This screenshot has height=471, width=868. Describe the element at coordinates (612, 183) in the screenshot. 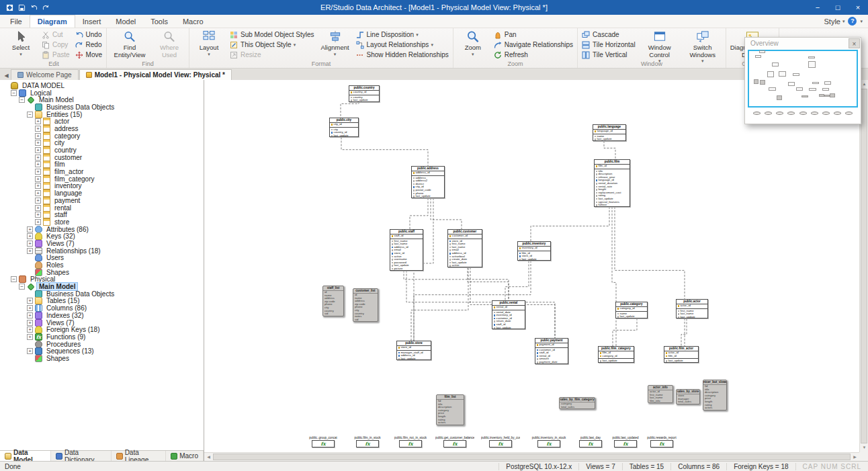

I see `entity-public-film: public.filmfilm_idtitledescriptionreleas…` at that location.